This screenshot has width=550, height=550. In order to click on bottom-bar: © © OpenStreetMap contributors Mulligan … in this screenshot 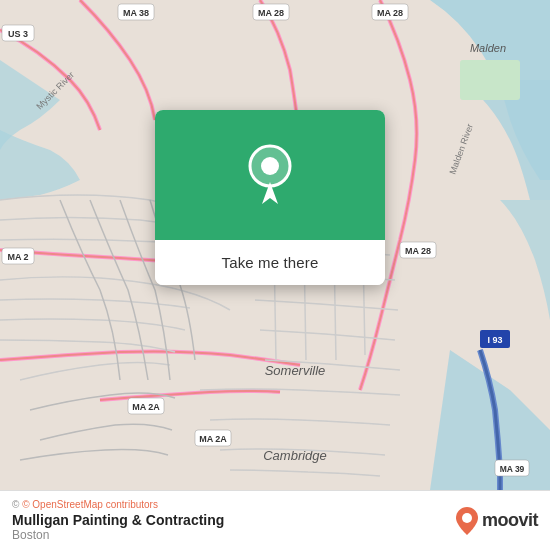, I will do `click(275, 520)`.